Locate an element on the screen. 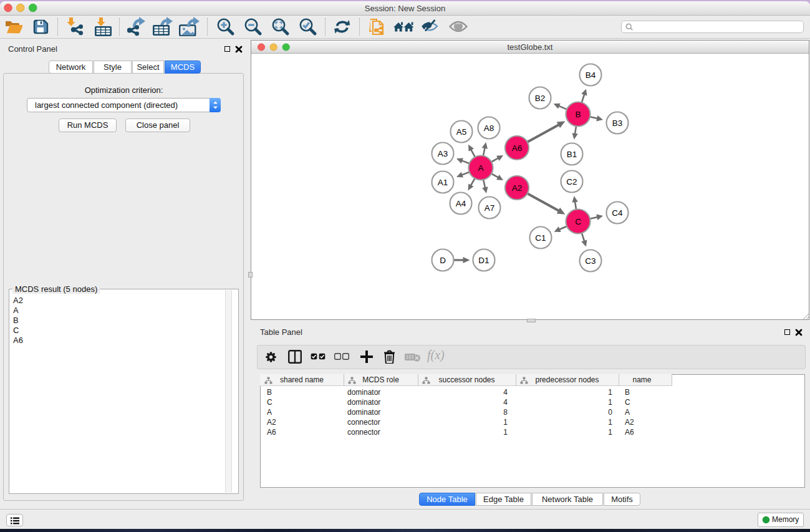 The width and height of the screenshot is (810, 532). svg-text: D is located at coordinates (443, 261).